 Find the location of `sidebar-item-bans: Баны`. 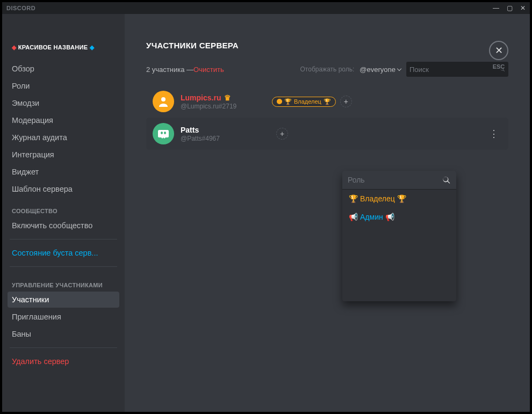

sidebar-item-bans: Баны is located at coordinates (63, 334).